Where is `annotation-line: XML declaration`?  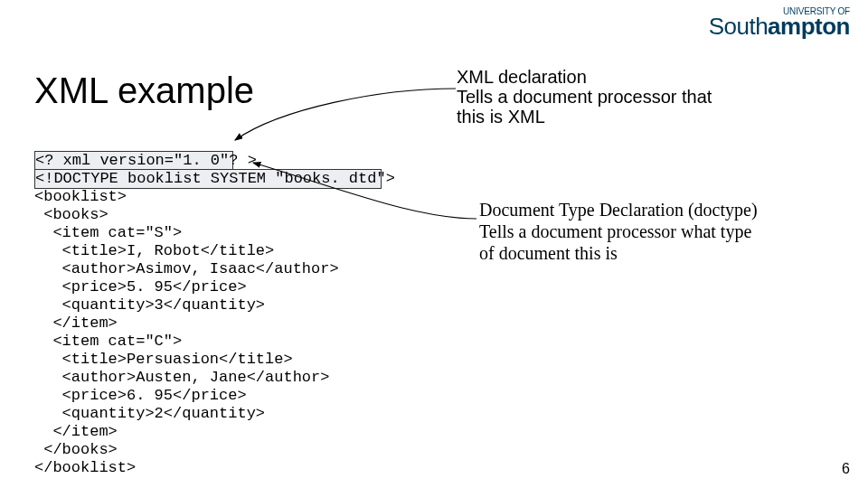
annotation-line: XML declaration is located at coordinates (584, 77).